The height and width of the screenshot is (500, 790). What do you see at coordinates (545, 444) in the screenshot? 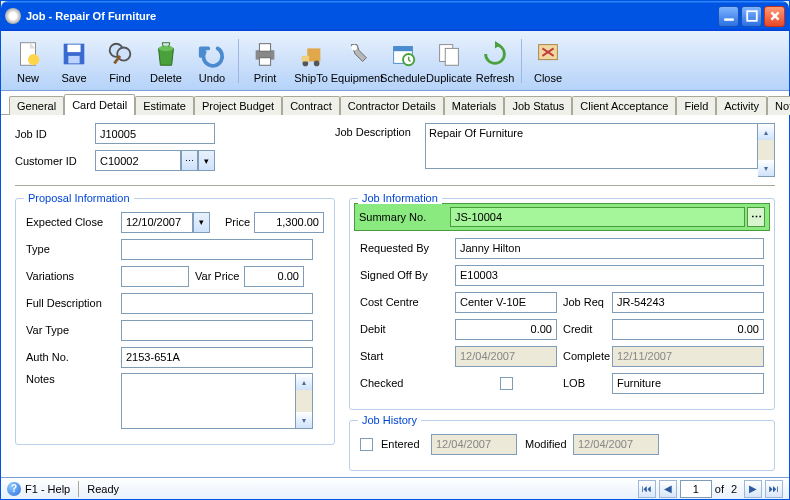
I see `modified-label: Modified` at bounding box center [545, 444].